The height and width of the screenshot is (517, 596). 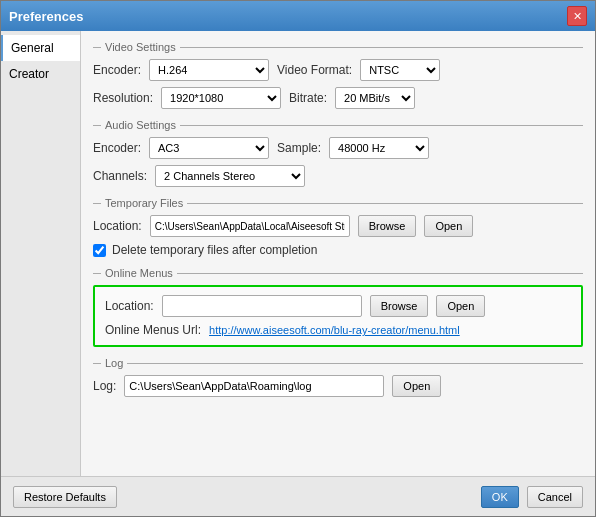 I want to click on audio-encoder-label: Encoder:, so click(x=117, y=148).